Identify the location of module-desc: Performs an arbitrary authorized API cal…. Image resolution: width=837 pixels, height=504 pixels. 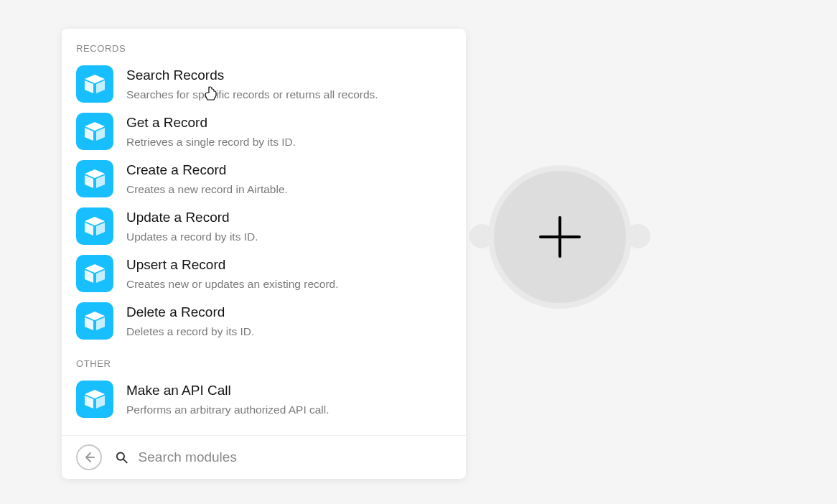
(228, 410).